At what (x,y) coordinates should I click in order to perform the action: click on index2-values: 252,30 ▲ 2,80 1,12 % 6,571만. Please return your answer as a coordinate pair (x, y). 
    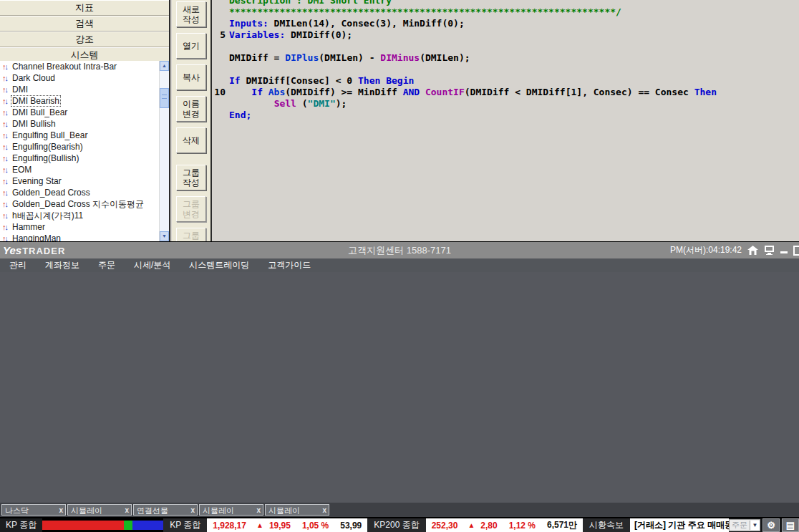
    Looking at the image, I should click on (504, 526).